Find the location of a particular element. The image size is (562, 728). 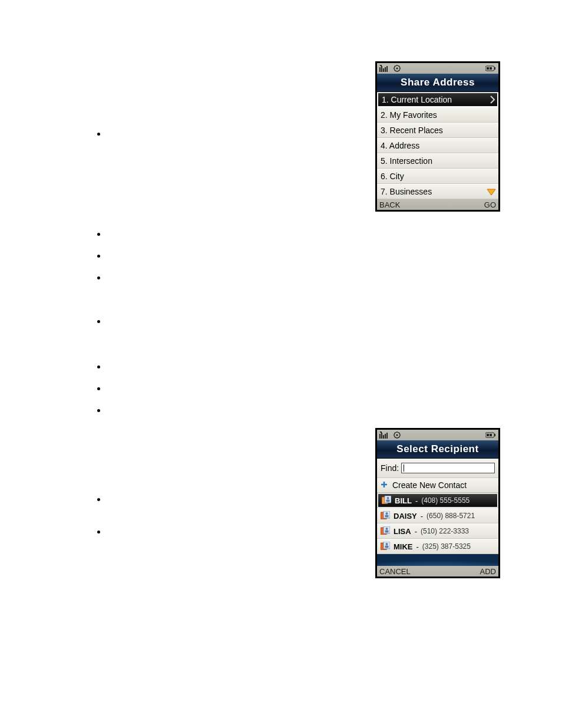

phone-select-recipient: Select Recipient Find: Create New Contac… is located at coordinates (438, 503).